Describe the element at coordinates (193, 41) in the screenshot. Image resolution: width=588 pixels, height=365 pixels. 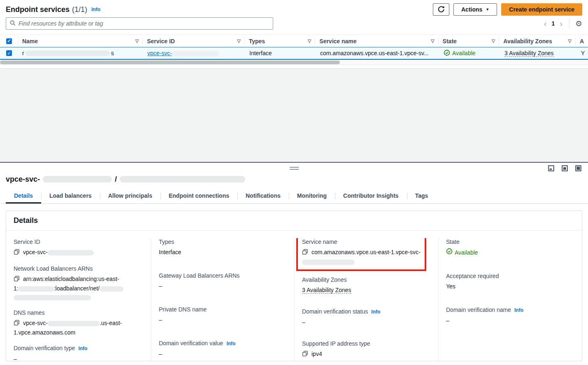
I see `column-header-service-id: Service ID ▽` at that location.